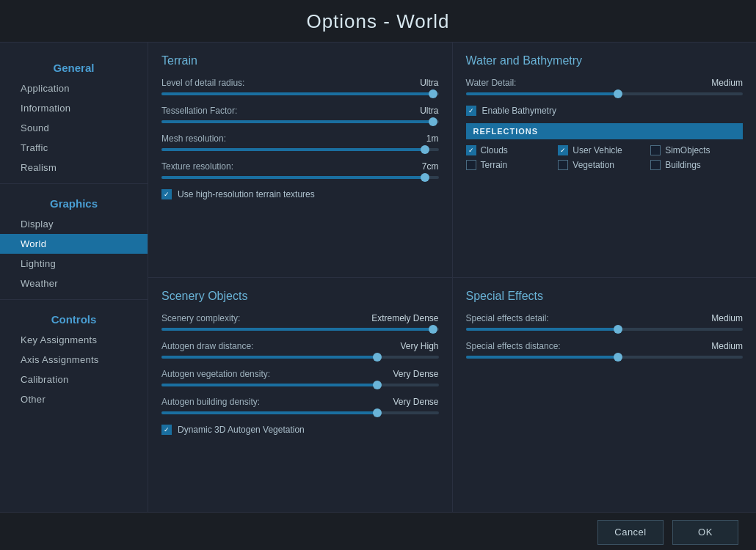 The width and height of the screenshot is (756, 550). What do you see at coordinates (405, 318) in the screenshot?
I see `complexity-value: Extremely Dense` at bounding box center [405, 318].